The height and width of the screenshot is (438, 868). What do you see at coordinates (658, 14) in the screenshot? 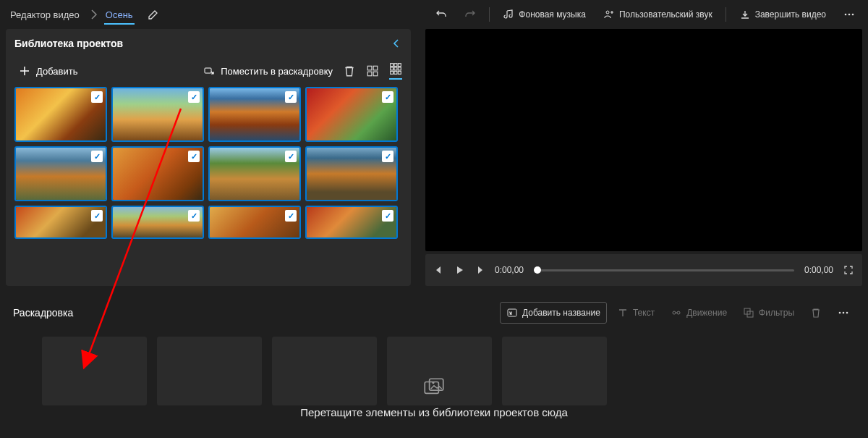
I see `custom-audio-button: Пользовательский звук` at bounding box center [658, 14].